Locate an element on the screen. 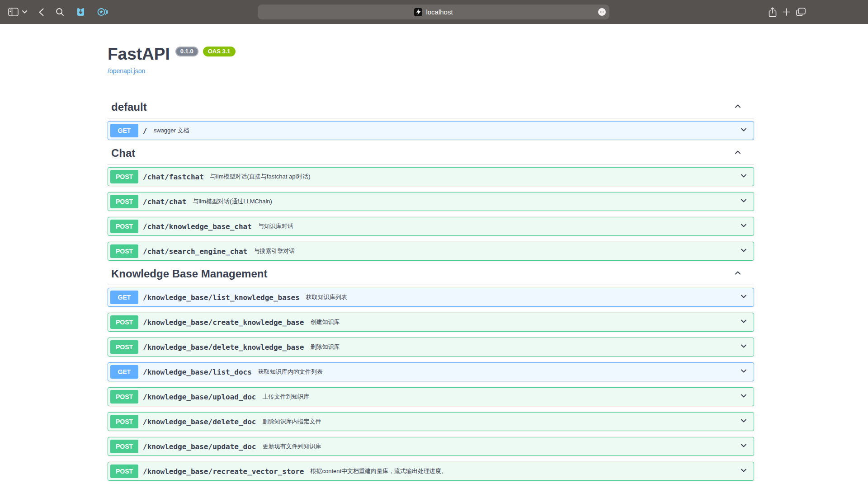 Image resolution: width=868 pixels, height=488 pixels. endpoint-path: /knowledge_base/list_docs is located at coordinates (197, 372).